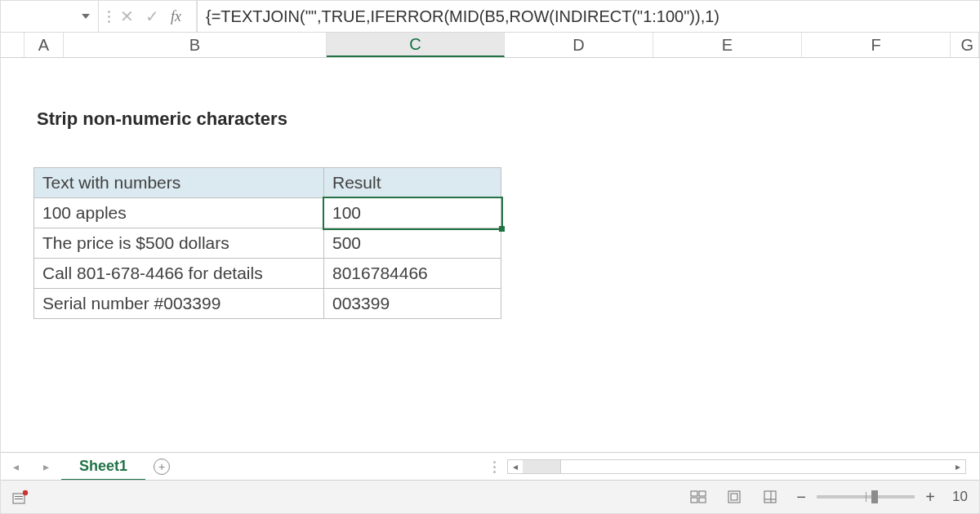 The image size is (980, 514). What do you see at coordinates (728, 45) in the screenshot?
I see `column-header-e: E` at bounding box center [728, 45].